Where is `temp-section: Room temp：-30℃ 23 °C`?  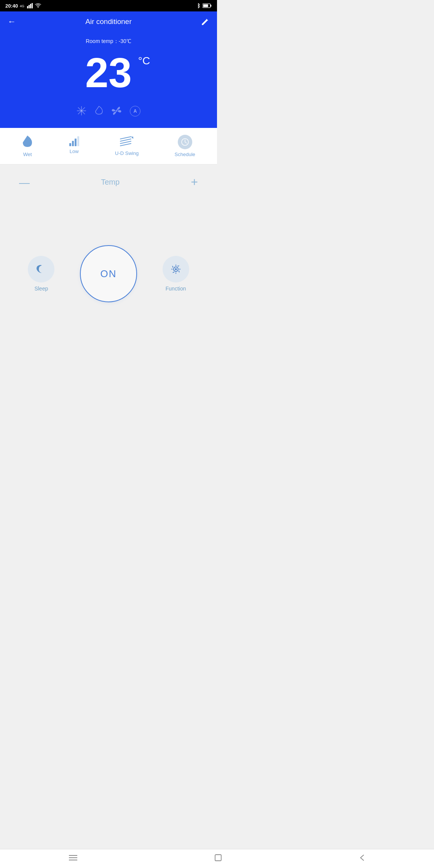 temp-section: Room temp：-30℃ 23 °C is located at coordinates (108, 64).